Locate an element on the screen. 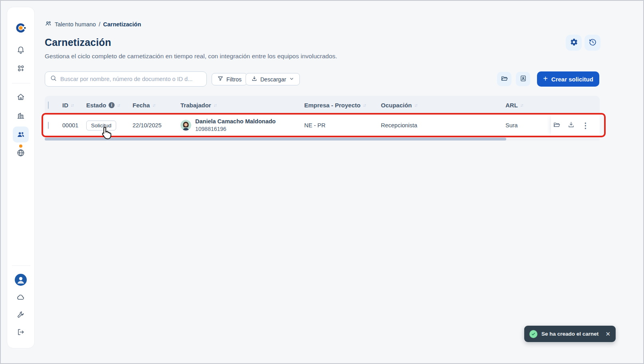 The width and height of the screenshot is (644, 364). id-badge-icon is located at coordinates (523, 79).